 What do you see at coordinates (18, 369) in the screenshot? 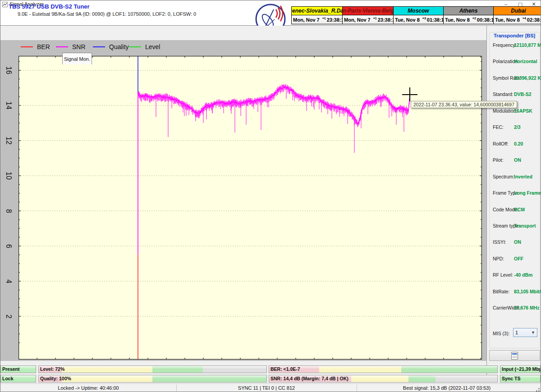
I see `status-bar-present: Present` at bounding box center [18, 369].